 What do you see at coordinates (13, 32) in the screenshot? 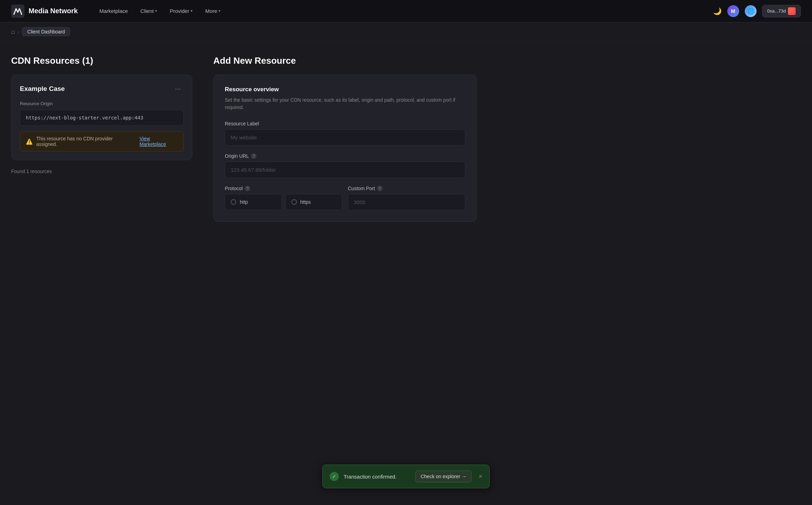
I see `breadcrumb-home-icon: ⌂` at bounding box center [13, 32].